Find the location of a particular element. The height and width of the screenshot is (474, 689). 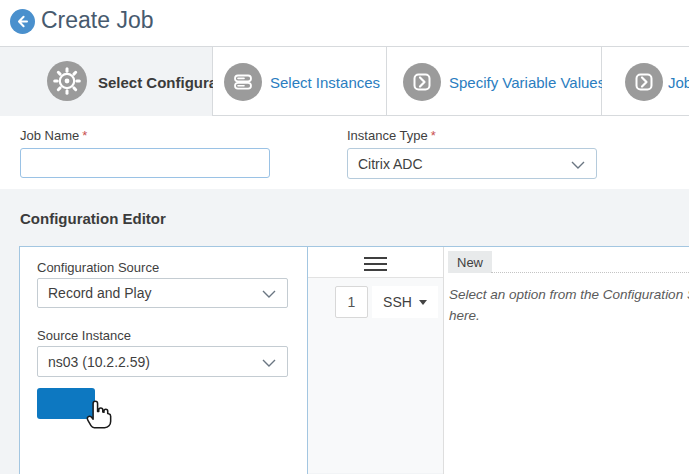

instance-type-select: Citrix ADC is located at coordinates (472, 164).